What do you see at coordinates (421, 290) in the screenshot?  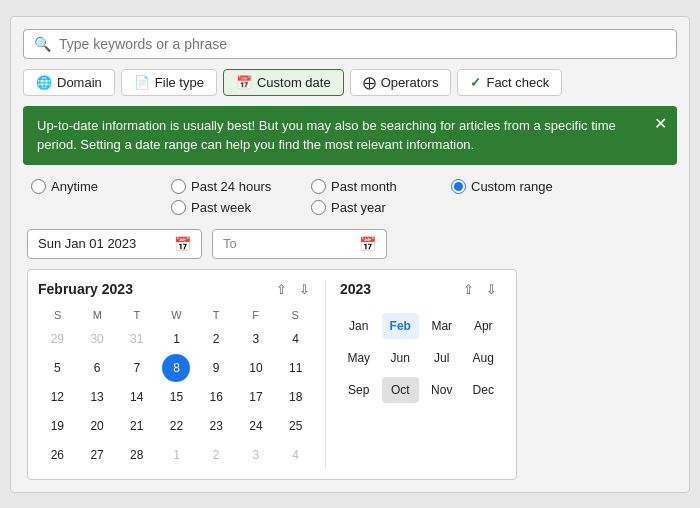 I see `year-header: 2023 ⇧ ⇩` at bounding box center [421, 290].